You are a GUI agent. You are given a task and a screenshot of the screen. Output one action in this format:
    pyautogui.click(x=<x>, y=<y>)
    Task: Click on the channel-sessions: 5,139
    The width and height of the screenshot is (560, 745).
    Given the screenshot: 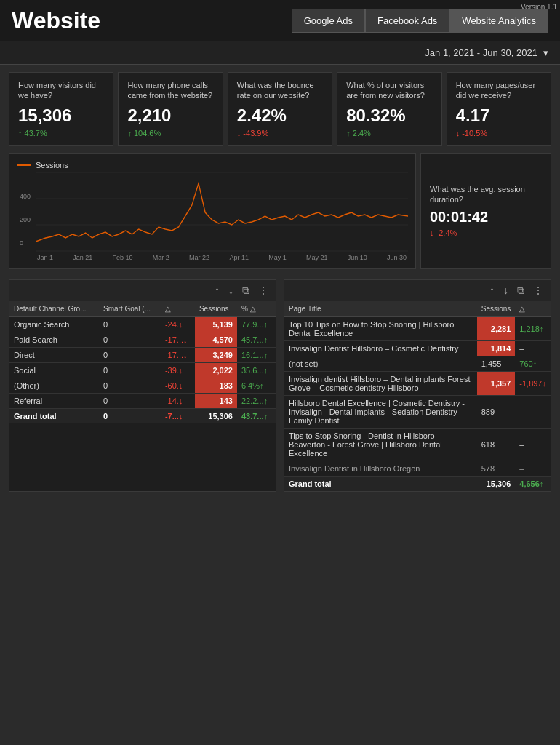 What is the action you would take?
    pyautogui.click(x=216, y=324)
    